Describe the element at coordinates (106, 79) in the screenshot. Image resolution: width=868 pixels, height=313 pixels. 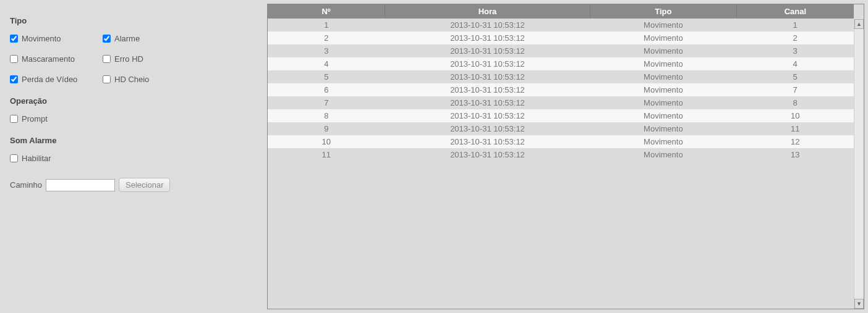
I see `checkbox-hd-cheio-input` at that location.